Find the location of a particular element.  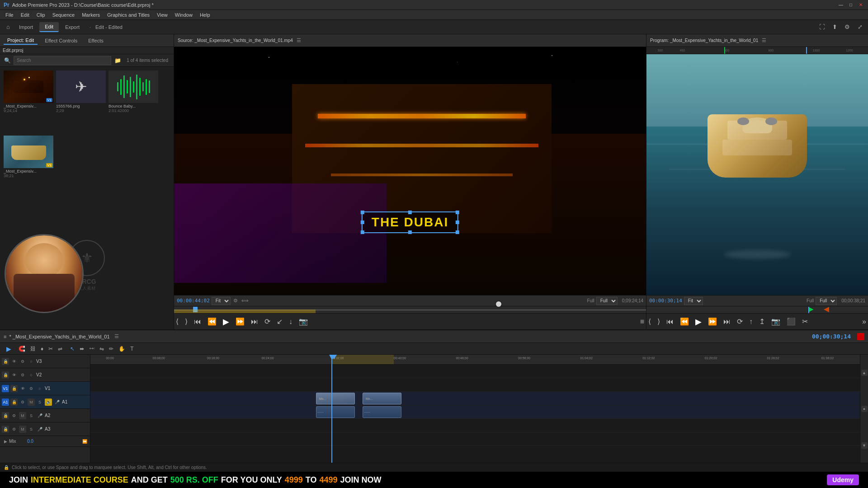

a2-lock-btn: 🔒 is located at coordinates (5, 416).